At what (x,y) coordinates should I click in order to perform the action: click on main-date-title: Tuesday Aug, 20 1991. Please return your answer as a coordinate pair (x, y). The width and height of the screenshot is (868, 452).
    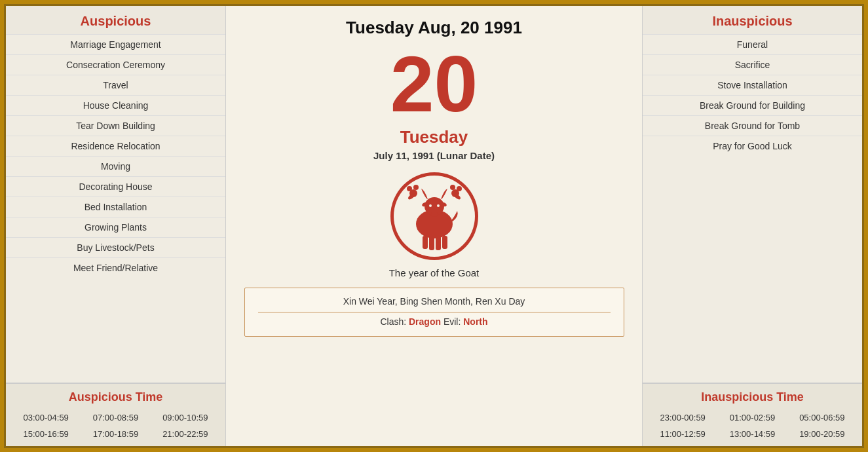
    Looking at the image, I should click on (434, 28).